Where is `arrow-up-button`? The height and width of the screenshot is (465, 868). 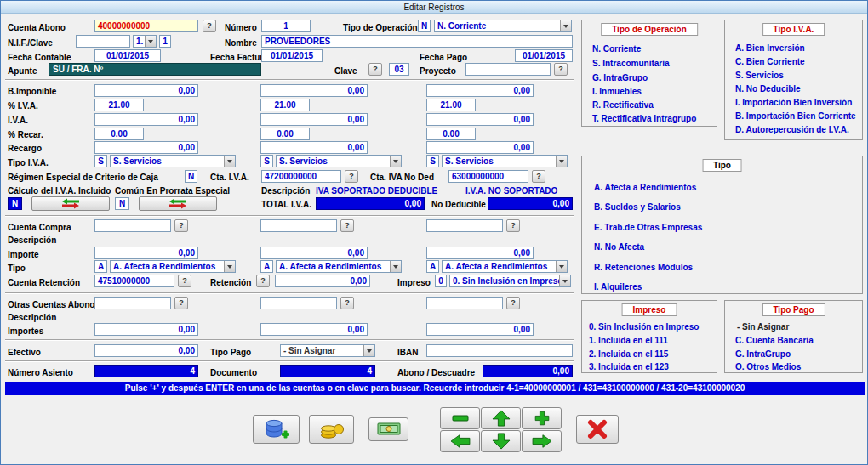
arrow-up-button is located at coordinates (500, 418).